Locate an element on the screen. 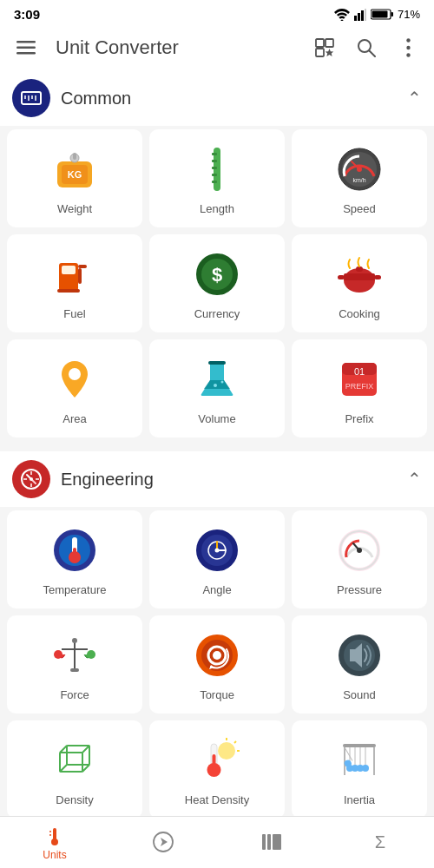 The height and width of the screenshot is (868, 434). nav-explore is located at coordinates (163, 843).